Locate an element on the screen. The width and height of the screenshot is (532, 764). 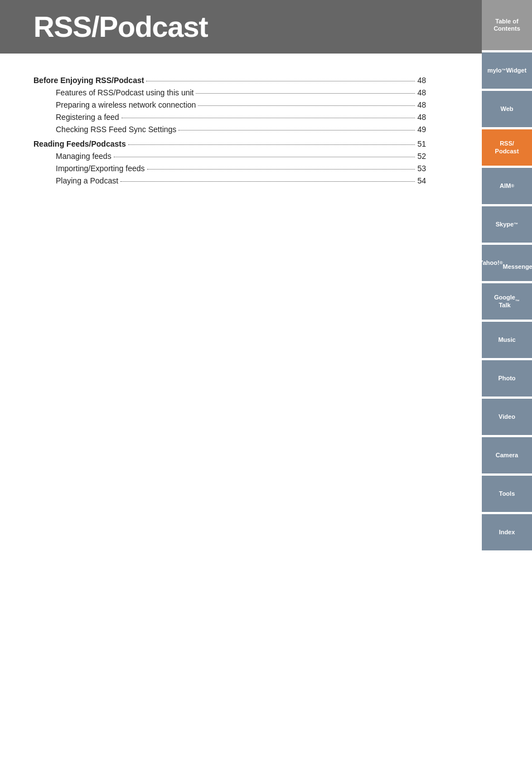
toc-label: Before Enjoying RSS/Podcast is located at coordinates (89, 80).